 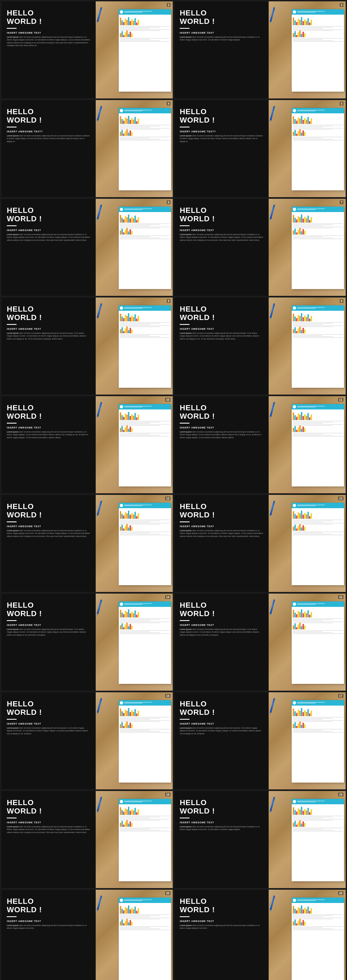 I want to click on slide-2: 2 HELLOWORLD ! INSERT AWESOME TEXT Lorem…, so click(x=87, y=50).